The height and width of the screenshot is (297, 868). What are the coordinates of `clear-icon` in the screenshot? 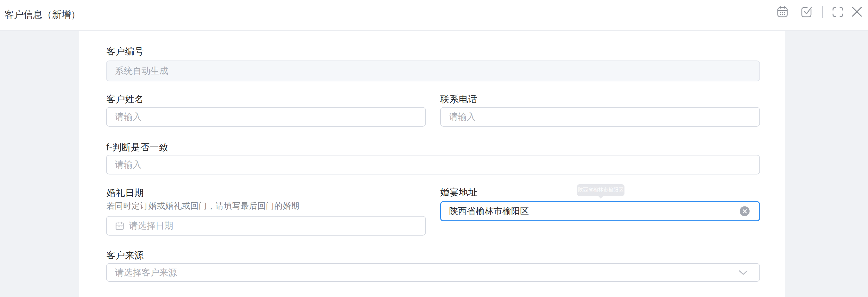 It's located at (745, 211).